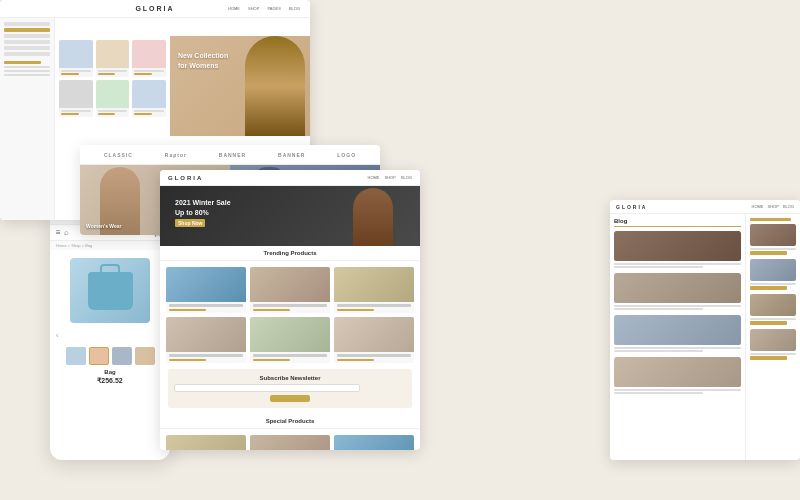 This screenshot has height=500, width=800. I want to click on sb-logo: GLORIA, so click(632, 207).